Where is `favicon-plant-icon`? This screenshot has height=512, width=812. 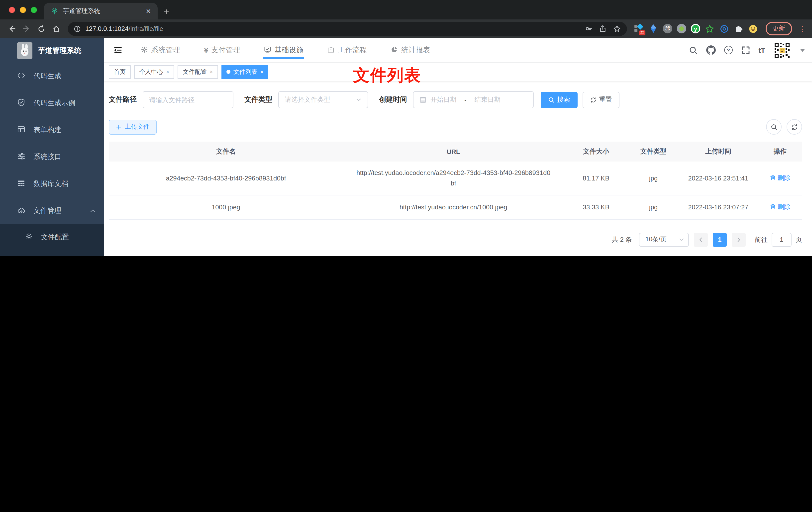 favicon-plant-icon is located at coordinates (55, 11).